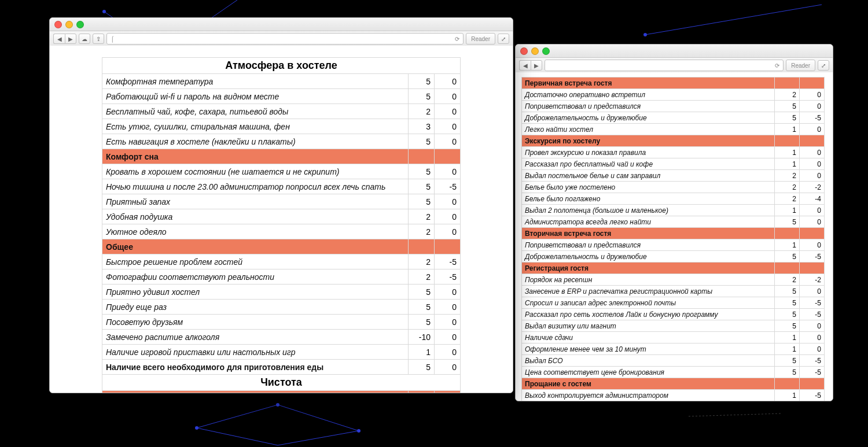 This screenshot has height=447, width=868. I want to click on row-label: Оформление менее чем за 10 минут, so click(648, 349).